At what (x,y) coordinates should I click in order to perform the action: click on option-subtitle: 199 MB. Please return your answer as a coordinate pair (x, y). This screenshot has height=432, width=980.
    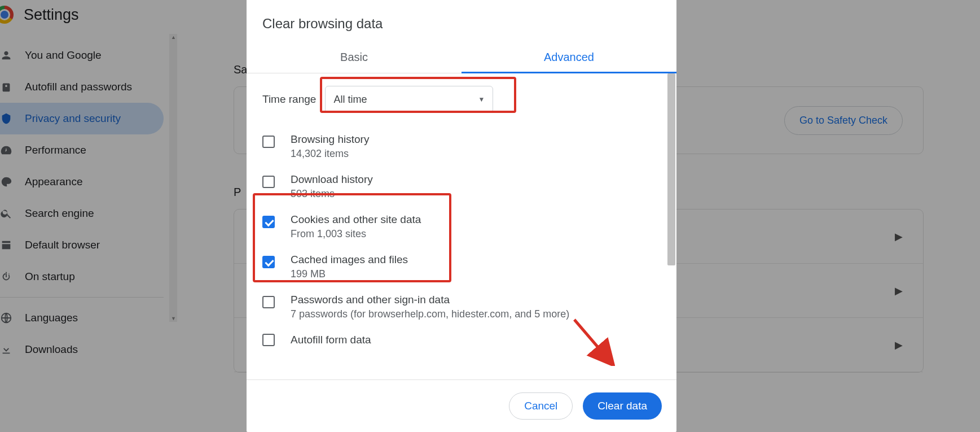
    Looking at the image, I should click on (349, 274).